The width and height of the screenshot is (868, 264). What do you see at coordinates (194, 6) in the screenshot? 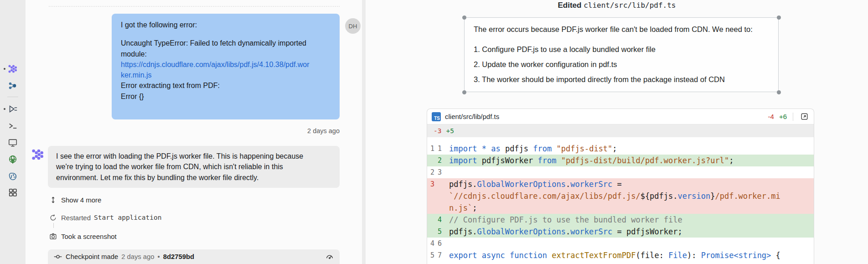
I see `collapsed-history-divider` at bounding box center [194, 6].